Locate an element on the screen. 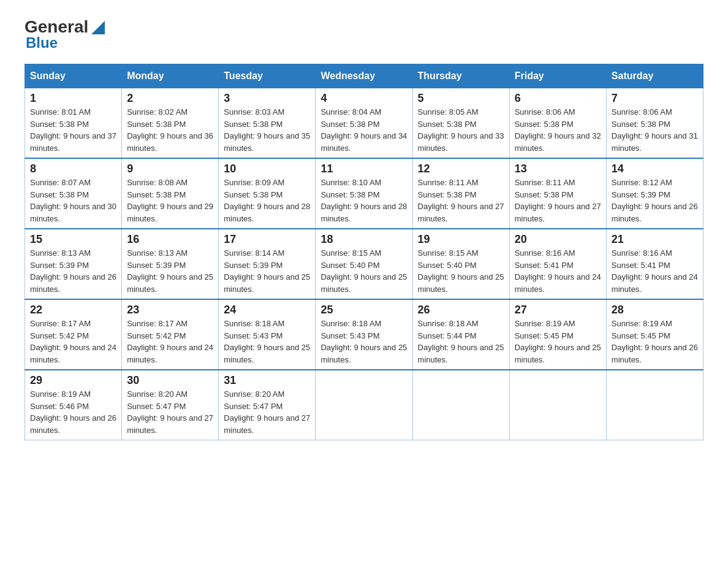 Image resolution: width=728 pixels, height=563 pixels. weekday-header-sunday: Sunday is located at coordinates (74, 76).